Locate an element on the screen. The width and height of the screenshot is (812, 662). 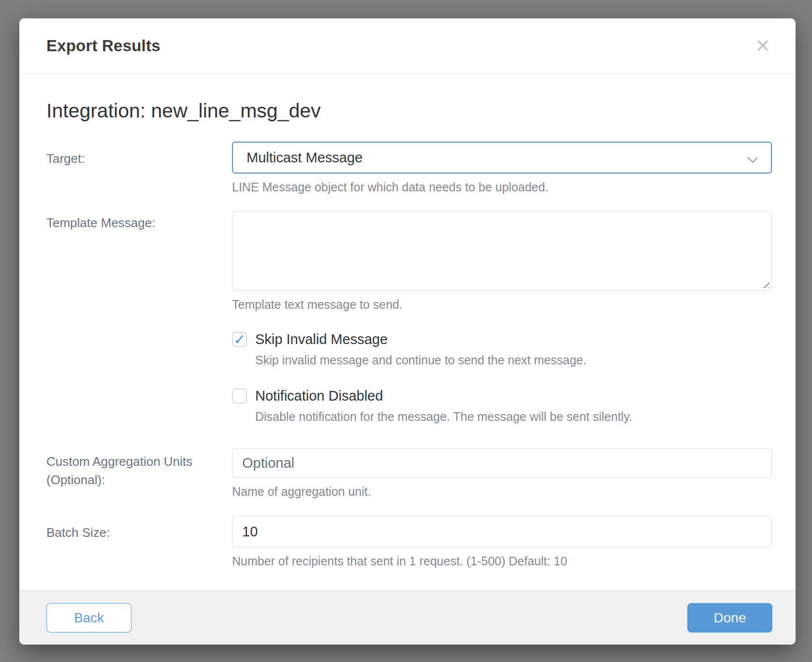
skip-invalid-help: Skip invalid message and continue to sen… is located at coordinates (513, 360).